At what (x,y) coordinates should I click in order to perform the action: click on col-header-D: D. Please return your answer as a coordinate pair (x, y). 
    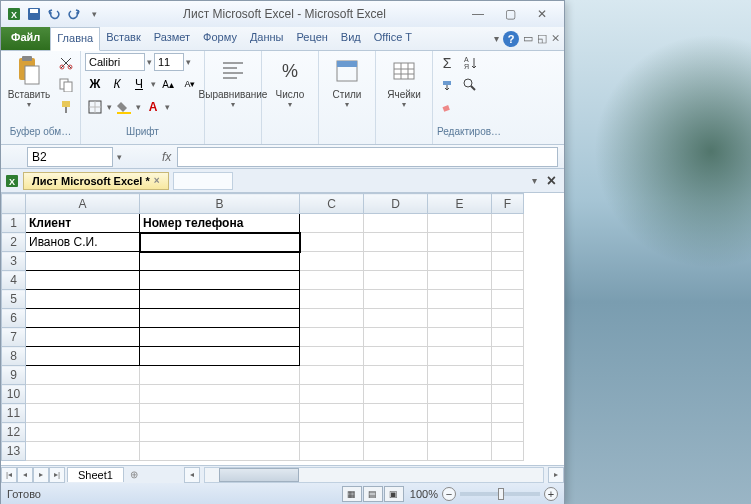
    Looking at the image, I should click on (396, 204).